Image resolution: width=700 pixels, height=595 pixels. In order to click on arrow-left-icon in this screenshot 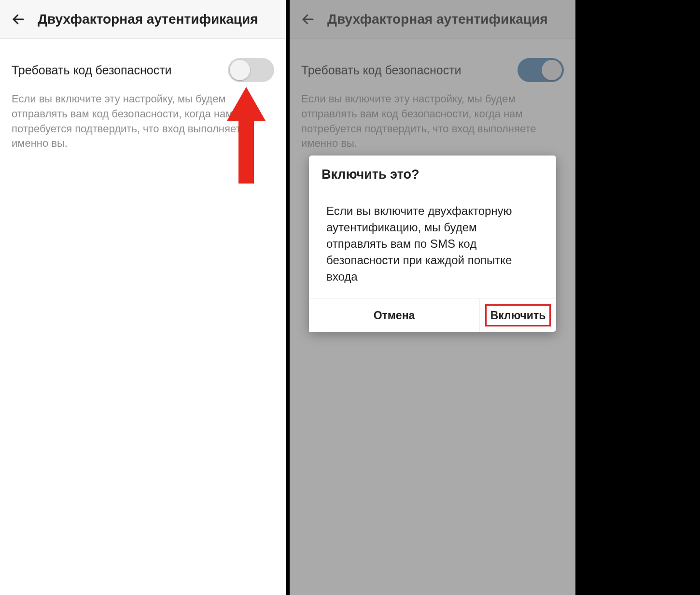, I will do `click(18, 19)`.